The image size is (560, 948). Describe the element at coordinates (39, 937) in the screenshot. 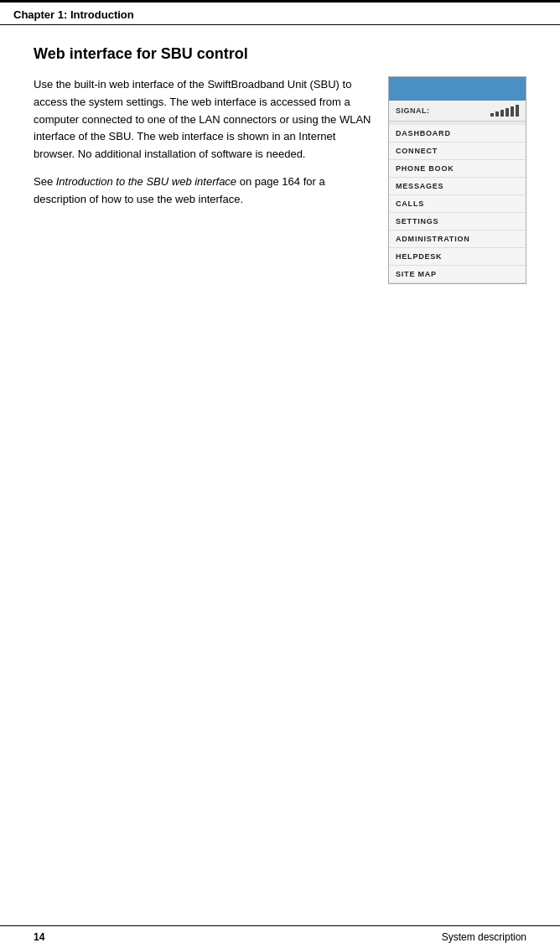

I see `footer-page-number: 14` at that location.